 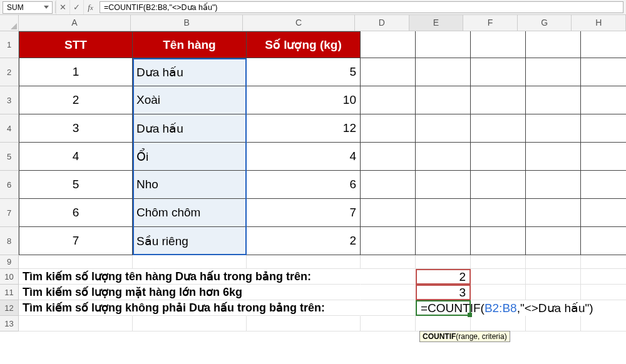 I want to click on cell-G1, so click(x=553, y=45).